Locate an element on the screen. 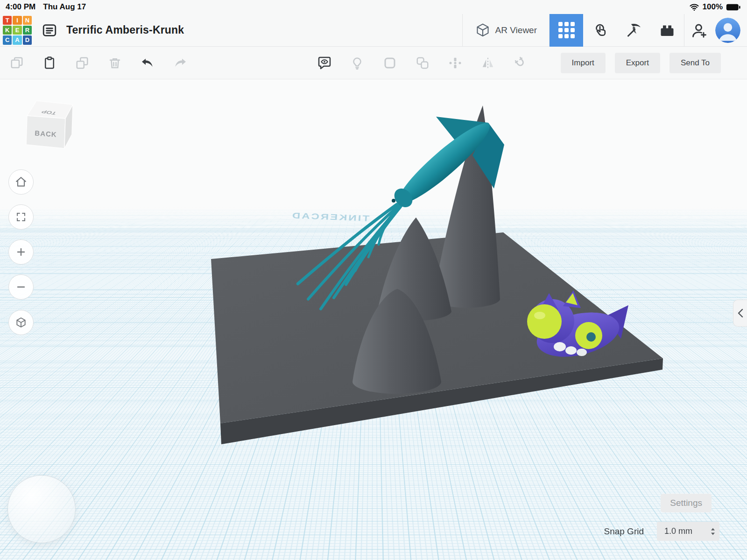 Image resolution: width=747 pixels, height=560 pixels. tips-bulb-button is located at coordinates (357, 63).